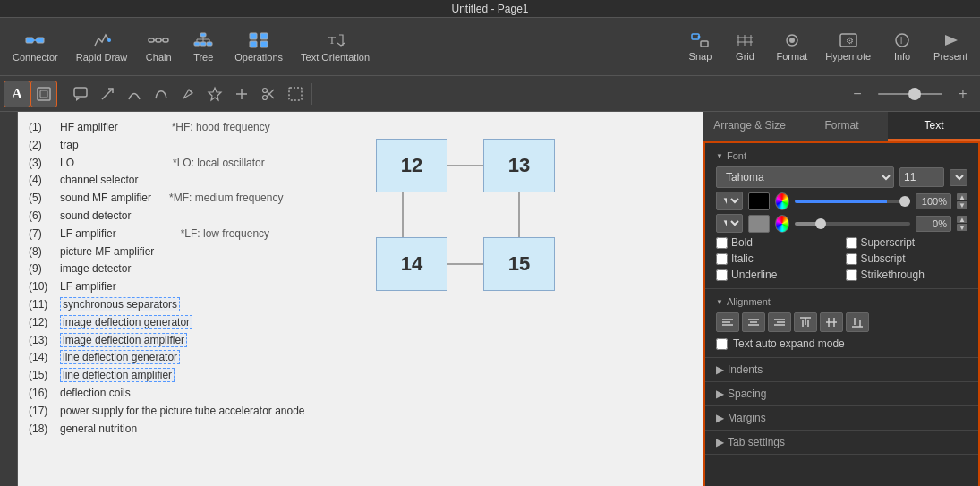  I want to click on align-right-btn, so click(780, 322).